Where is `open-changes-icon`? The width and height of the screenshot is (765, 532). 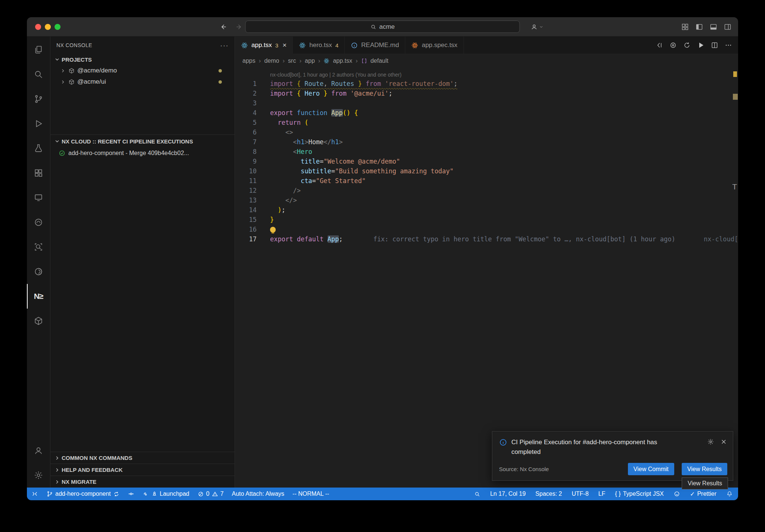
open-changes-icon is located at coordinates (659, 45).